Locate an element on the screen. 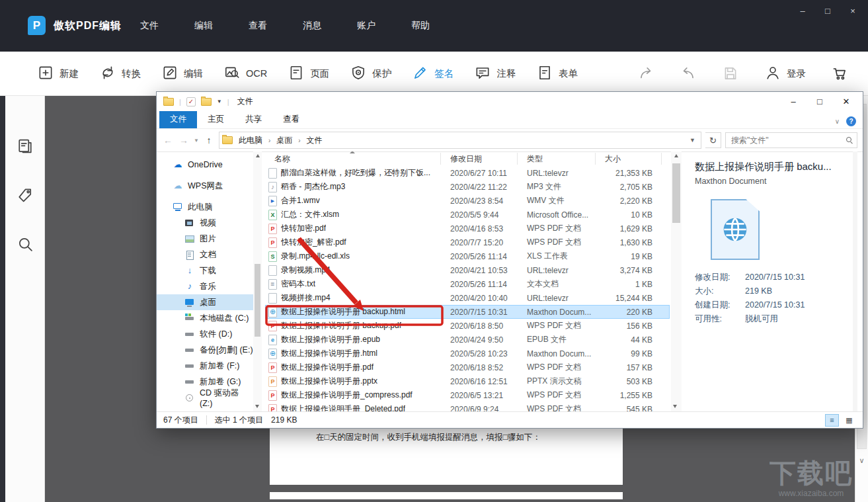  file-row: S 录制.mp4-llc-edl.xls 2020/5/26 11:14 XLS… is located at coordinates (467, 257).